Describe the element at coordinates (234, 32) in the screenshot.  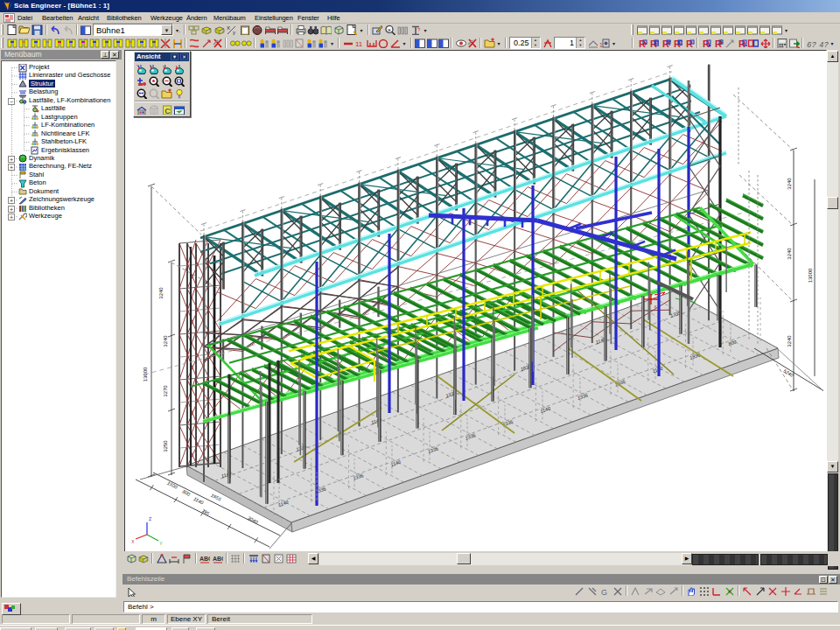
I see `svg-text: y` at that location.